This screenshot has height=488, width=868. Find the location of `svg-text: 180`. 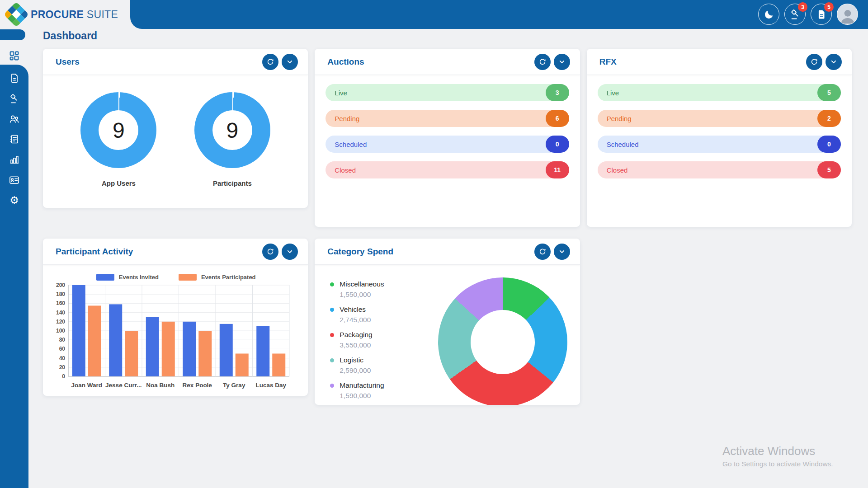

svg-text: 180 is located at coordinates (61, 294).